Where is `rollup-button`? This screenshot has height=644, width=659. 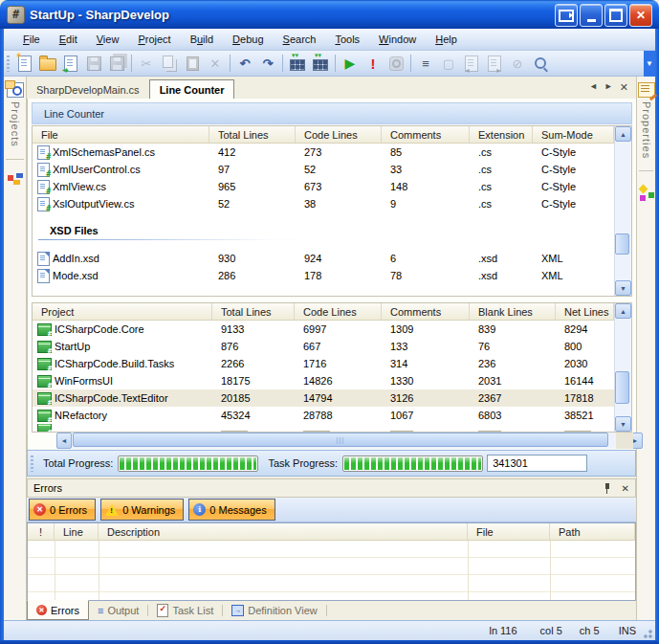
rollup-button is located at coordinates (566, 15).